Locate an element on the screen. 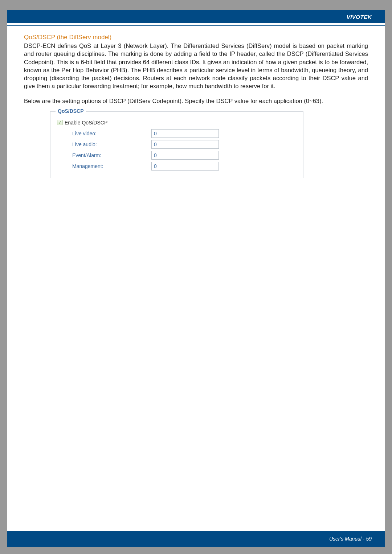  enable-qos-row: ✓ Enable QoS/DSCP is located at coordinates (177, 123).